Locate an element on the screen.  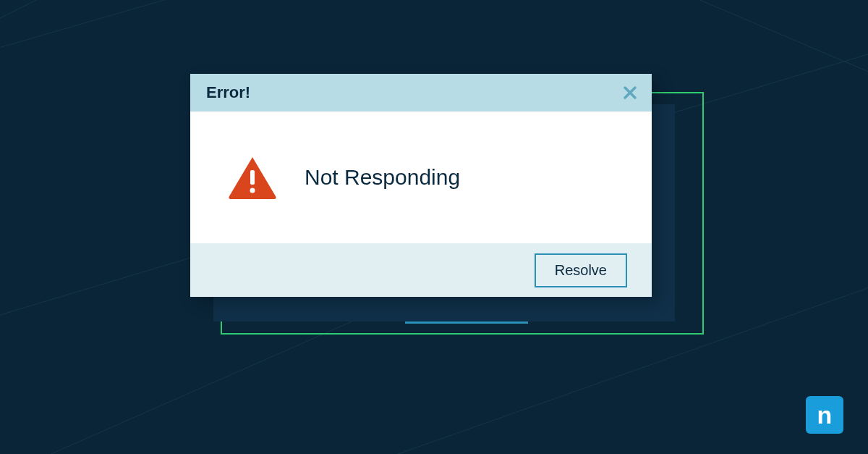
close-button is located at coordinates (630, 93).